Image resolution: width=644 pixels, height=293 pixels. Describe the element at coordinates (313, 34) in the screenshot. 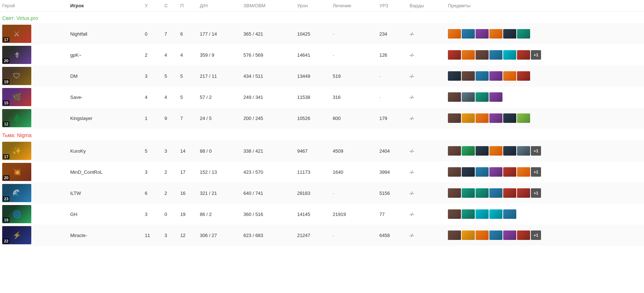

I see `stat-dmg: 10425` at that location.